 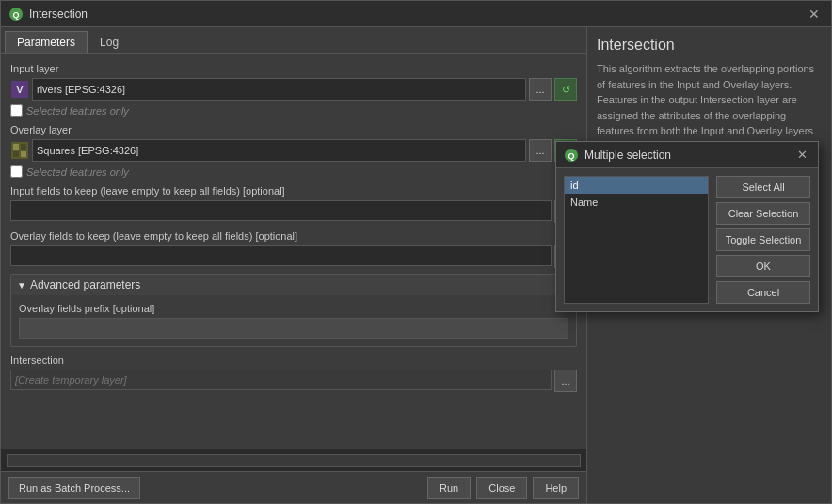 I want to click on select-all-btn: Select All, so click(x=763, y=187).